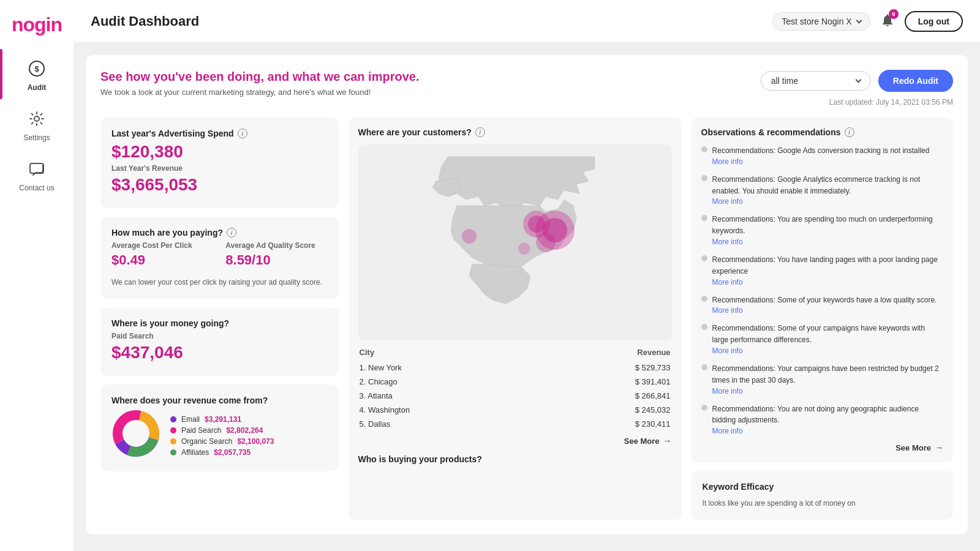  What do you see at coordinates (222, 441) in the screenshot?
I see `legend-item-organic: Organic Search $2,100,073` at bounding box center [222, 441].